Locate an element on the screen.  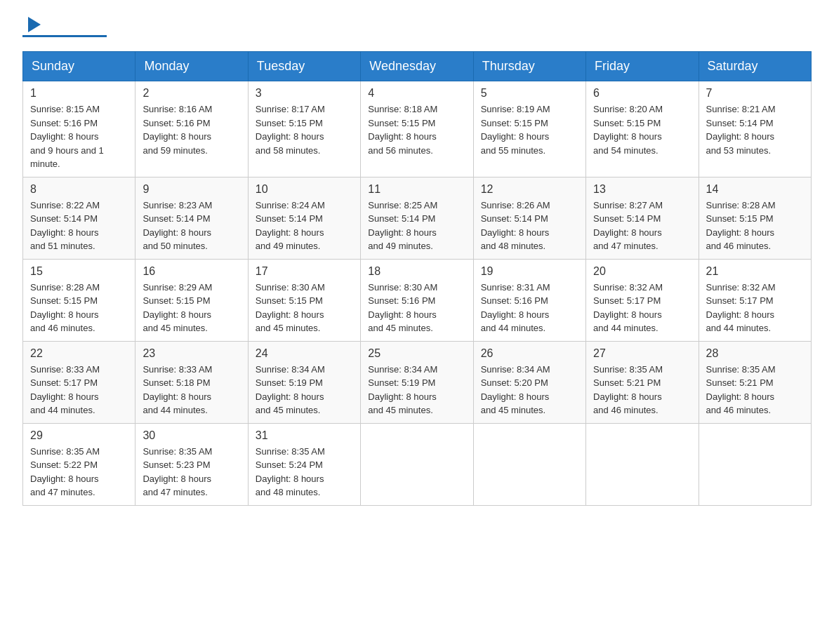
logo is located at coordinates (65, 27).